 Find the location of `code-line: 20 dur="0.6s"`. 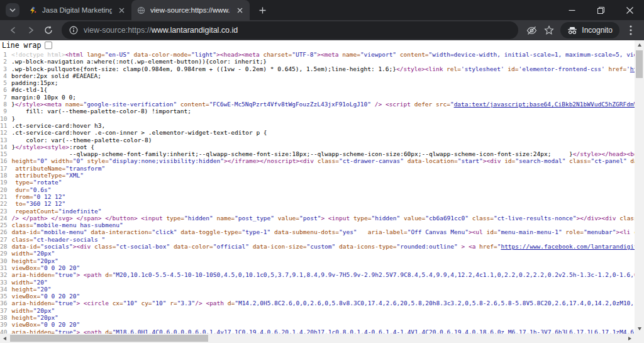

code-line: 20 dur="0.6s" is located at coordinates (317, 190).